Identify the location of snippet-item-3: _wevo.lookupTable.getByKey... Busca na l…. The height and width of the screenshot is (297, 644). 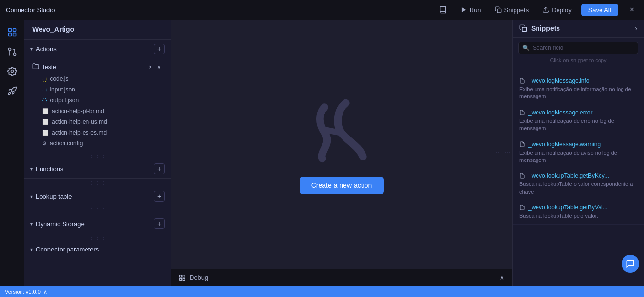
(579, 184).